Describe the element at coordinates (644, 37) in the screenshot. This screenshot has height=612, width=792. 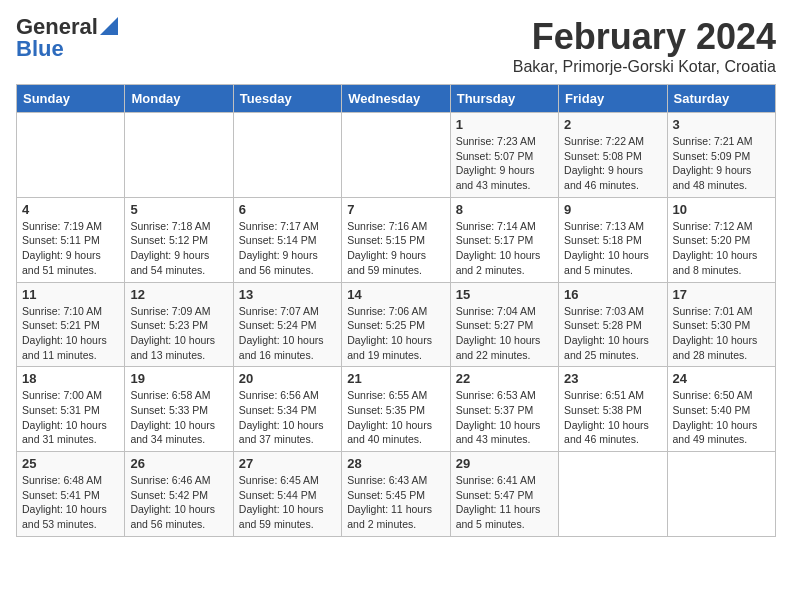
I see `month-title: February 2024` at that location.